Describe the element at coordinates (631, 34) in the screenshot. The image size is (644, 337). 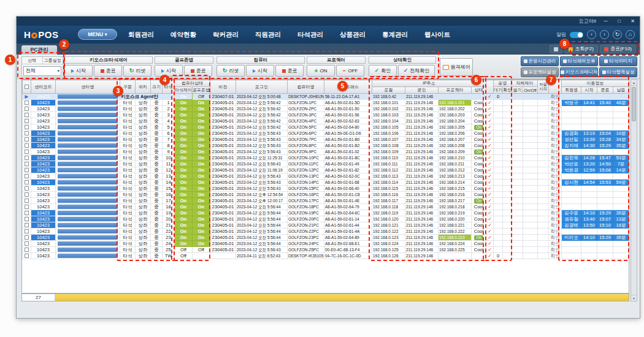
I see `home-icon: ⌂` at that location.